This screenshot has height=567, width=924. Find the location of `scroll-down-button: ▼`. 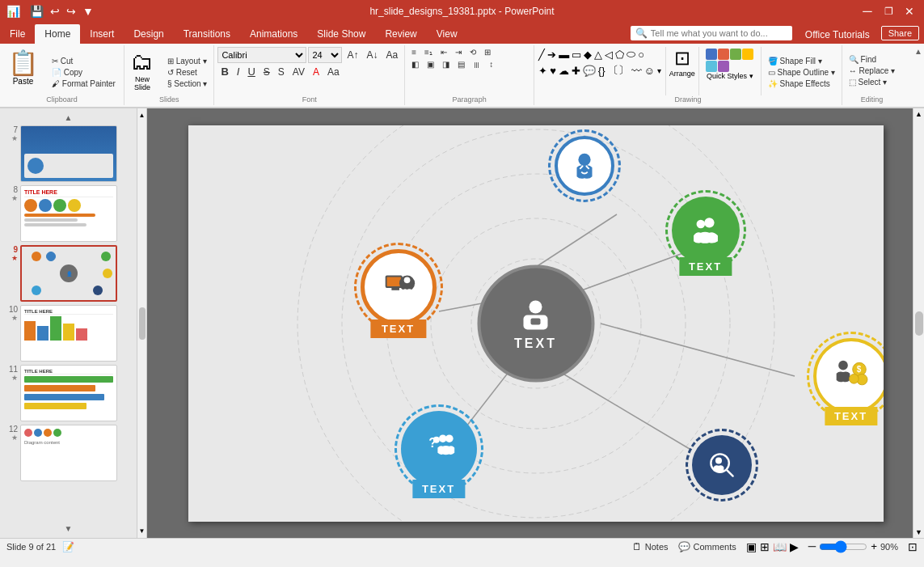

scroll-down-button: ▼ is located at coordinates (68, 529).